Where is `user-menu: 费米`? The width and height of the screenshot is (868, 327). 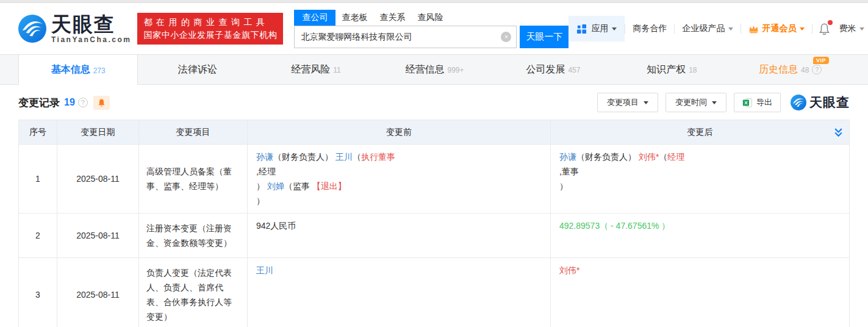
user-menu: 费米 is located at coordinates (852, 29).